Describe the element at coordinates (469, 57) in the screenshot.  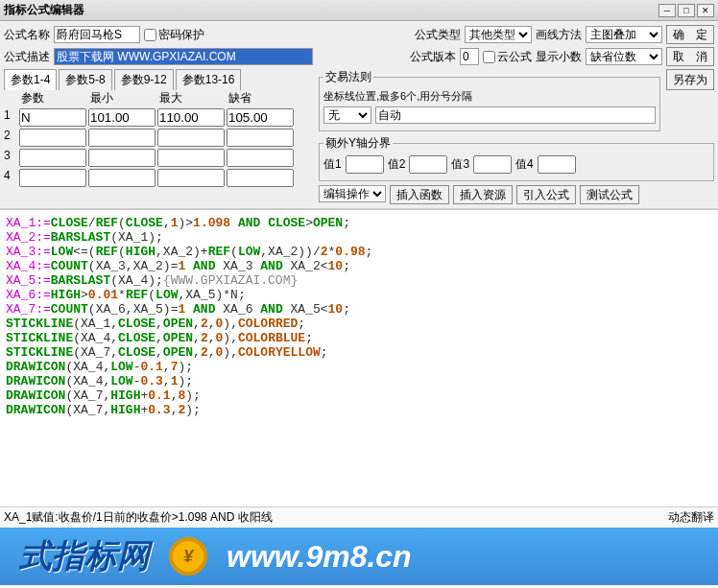
I see `ver-input` at that location.